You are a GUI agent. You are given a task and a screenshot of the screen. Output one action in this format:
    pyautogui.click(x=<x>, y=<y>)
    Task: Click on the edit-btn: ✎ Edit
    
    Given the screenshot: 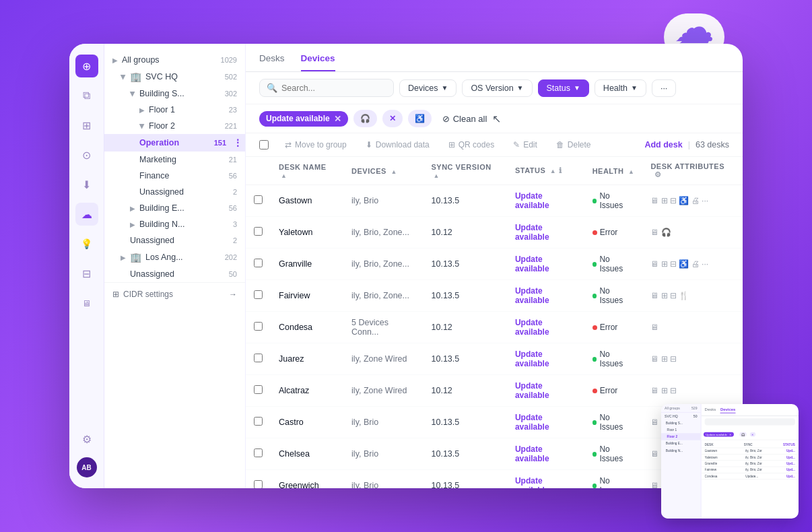 What is the action you would take?
    pyautogui.click(x=525, y=145)
    